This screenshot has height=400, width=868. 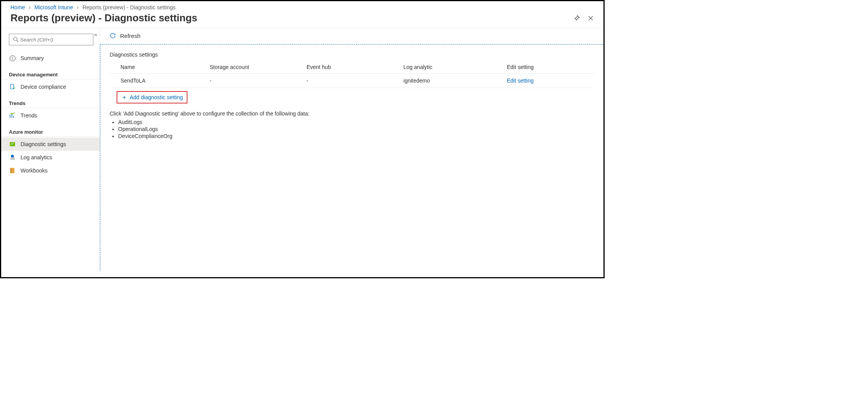 I want to click on page-title: Reports (preview) - Diagnostic settings, so click(x=292, y=18).